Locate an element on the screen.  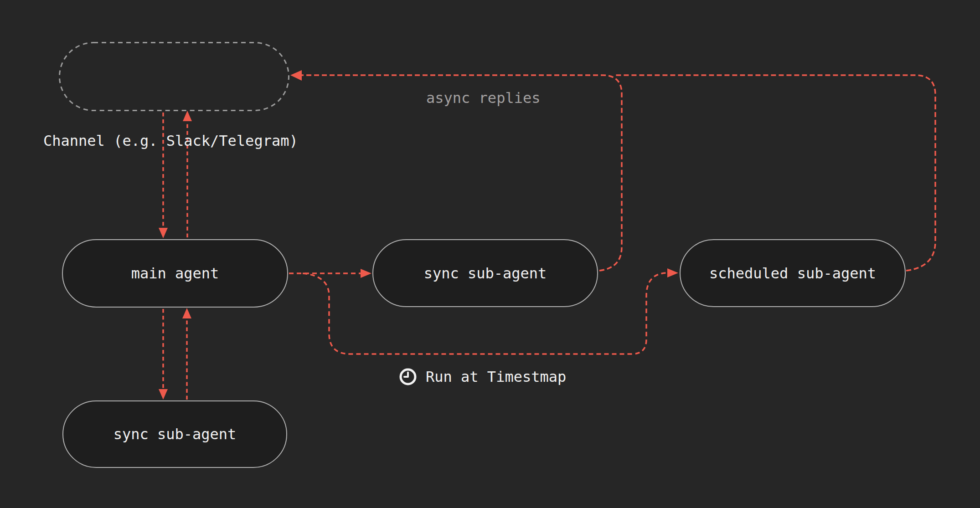
node-sync-sub-agent-label: sync sub-agent is located at coordinates (485, 273).